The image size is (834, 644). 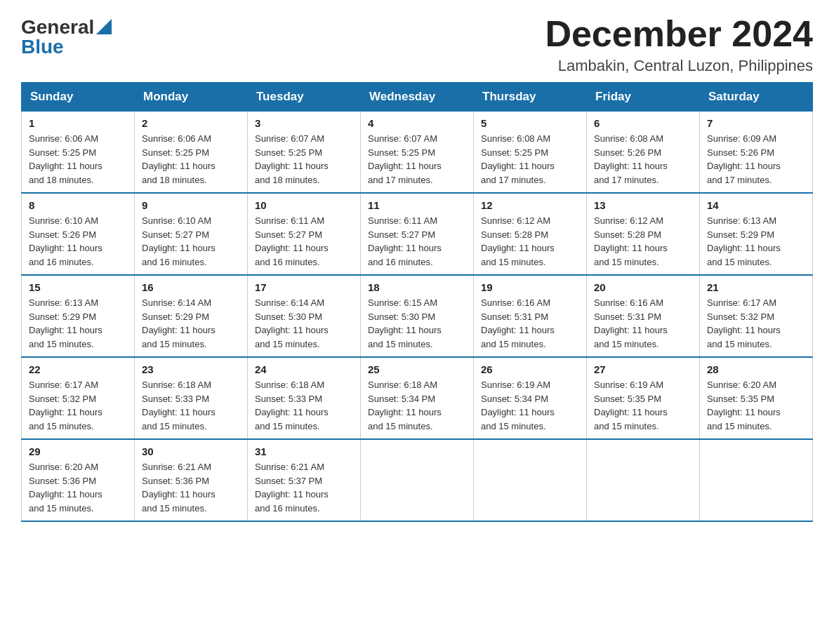 What do you see at coordinates (643, 123) in the screenshot?
I see `day-number: 6` at bounding box center [643, 123].